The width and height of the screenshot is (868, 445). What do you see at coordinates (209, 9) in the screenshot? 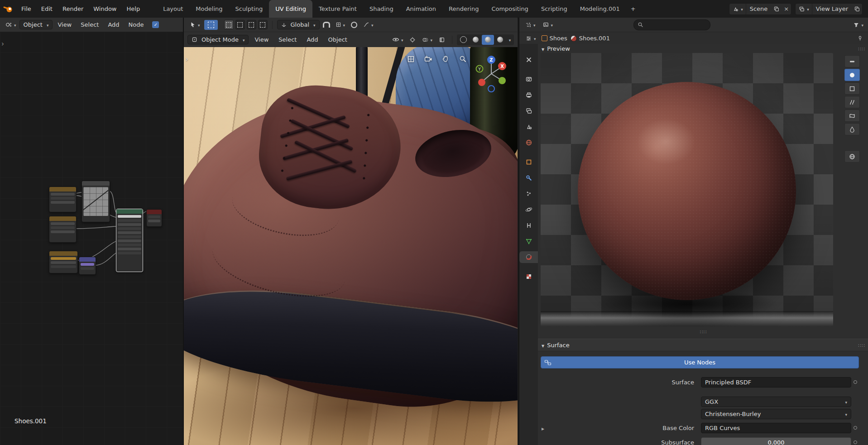
I see `tab-modeling: Modeling` at bounding box center [209, 9].